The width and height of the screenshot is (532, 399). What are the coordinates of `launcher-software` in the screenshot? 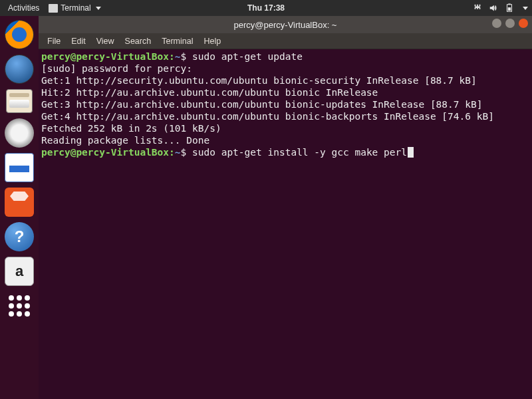 It's located at (19, 202).